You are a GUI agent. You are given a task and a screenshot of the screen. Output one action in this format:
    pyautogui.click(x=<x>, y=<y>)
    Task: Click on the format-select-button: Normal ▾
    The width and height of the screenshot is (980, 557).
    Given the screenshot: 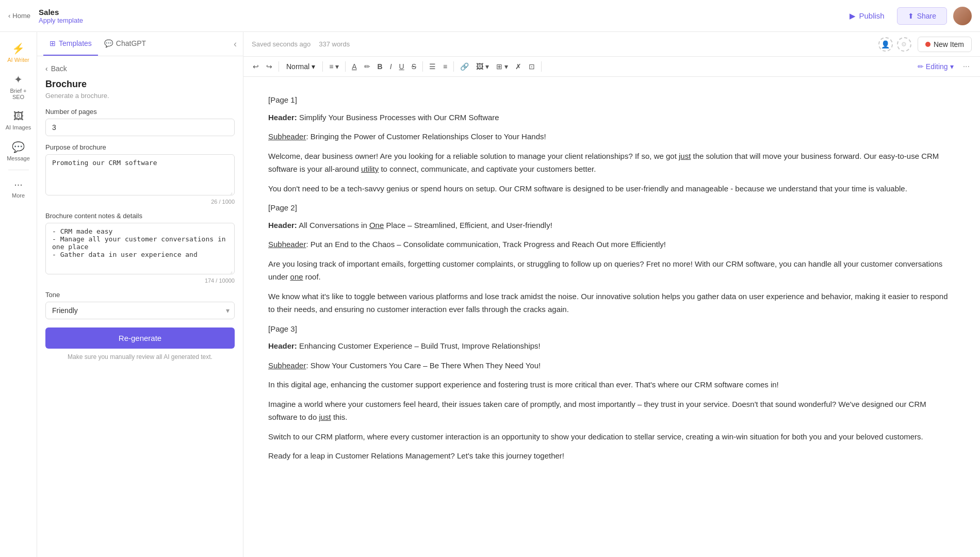 What is the action you would take?
    pyautogui.click(x=301, y=67)
    